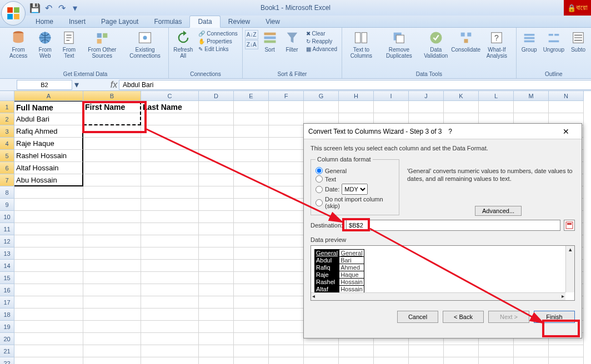 The height and width of the screenshot is (364, 591). I want to click on sort-desc-button: Z↓A, so click(252, 44).